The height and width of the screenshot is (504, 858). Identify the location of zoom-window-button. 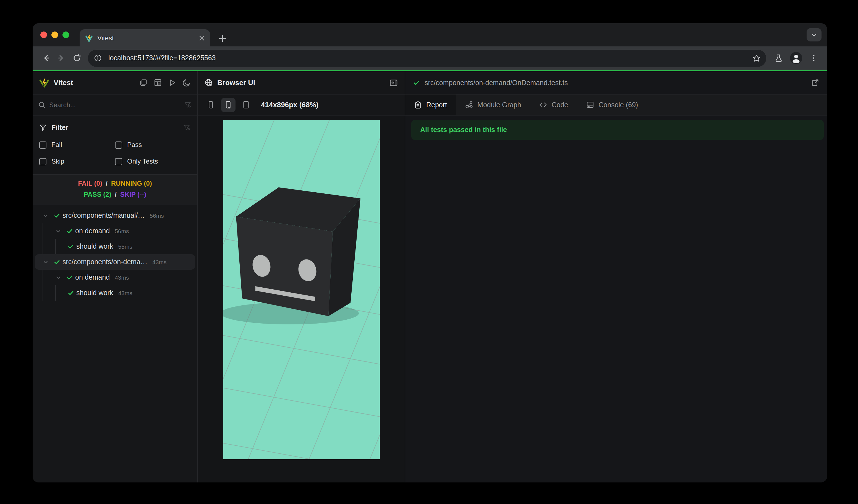
(66, 35).